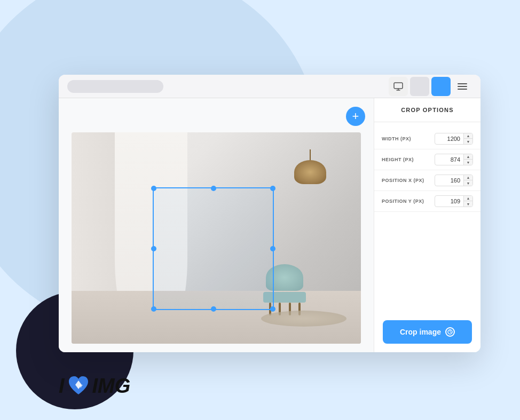 The width and height of the screenshot is (520, 420). Describe the element at coordinates (421, 332) in the screenshot. I see `crop-button-label: Crop image` at that location.